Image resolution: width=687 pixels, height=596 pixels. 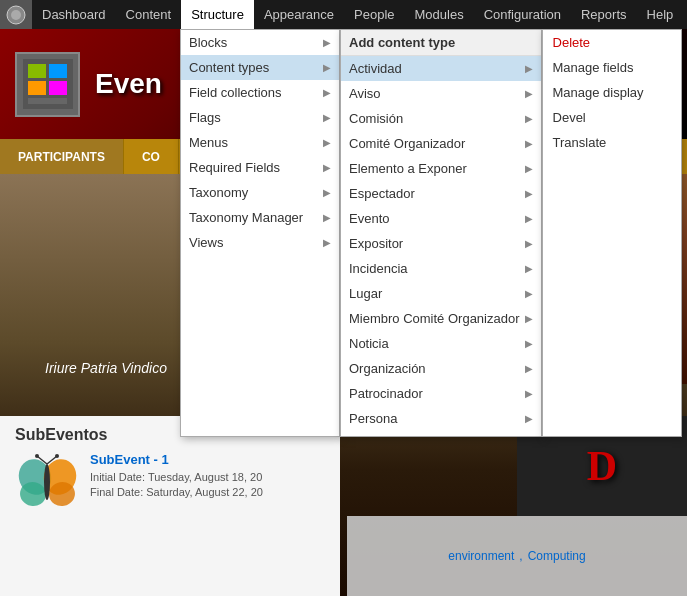 What do you see at coordinates (612, 42) in the screenshot?
I see `action-delete: Delete` at bounding box center [612, 42].